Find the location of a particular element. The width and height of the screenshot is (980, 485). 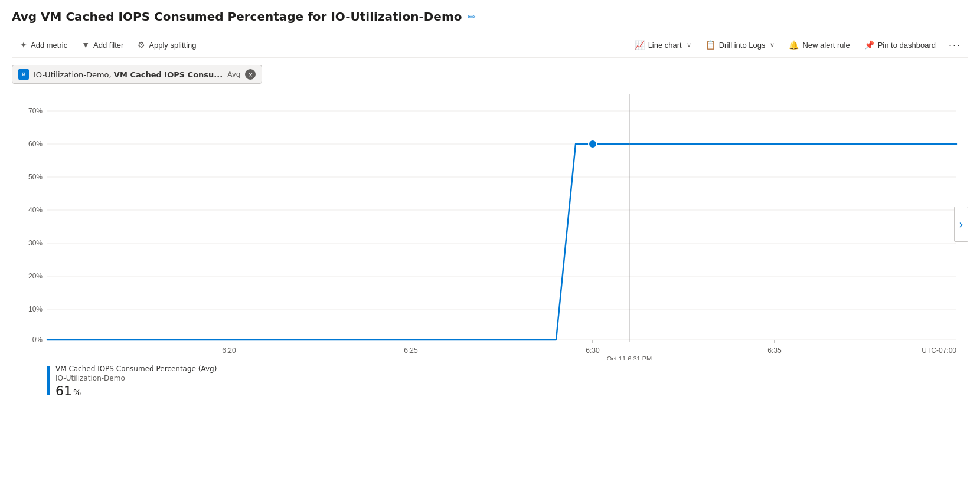

alert-icon: 🔔 is located at coordinates (793, 45).